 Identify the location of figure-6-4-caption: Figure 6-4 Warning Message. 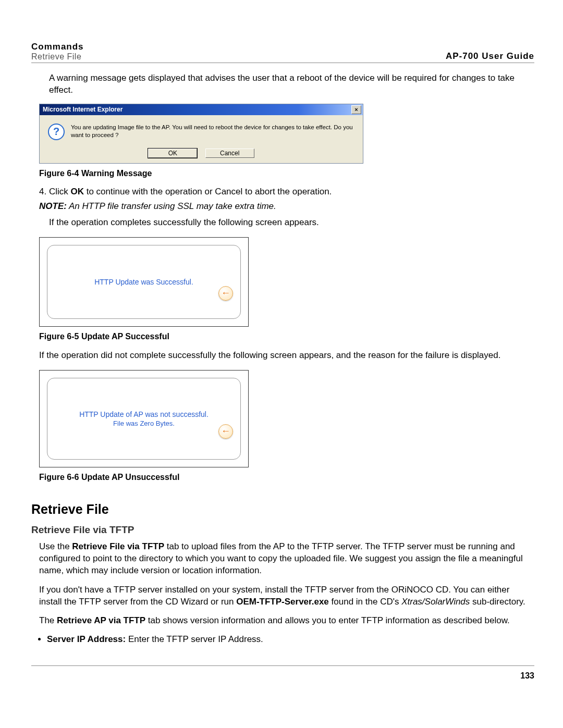
(287, 174).